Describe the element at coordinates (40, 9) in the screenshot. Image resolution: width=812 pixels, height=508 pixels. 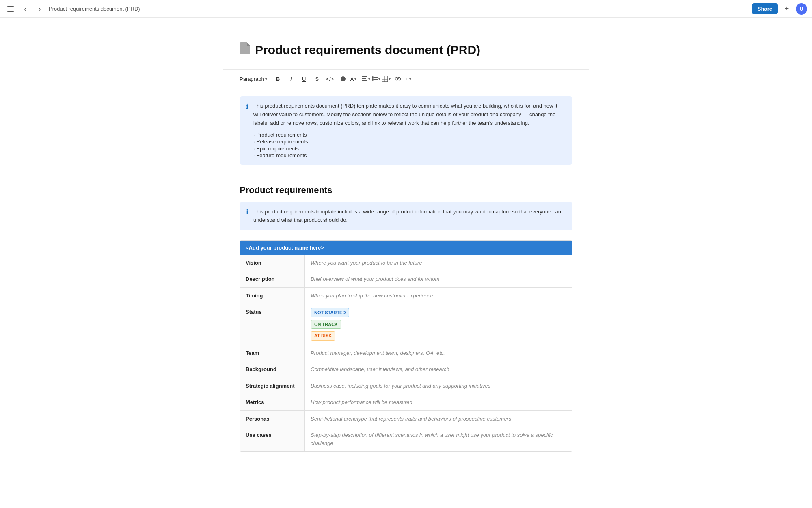
I see `nav-forward-button: ›` at that location.